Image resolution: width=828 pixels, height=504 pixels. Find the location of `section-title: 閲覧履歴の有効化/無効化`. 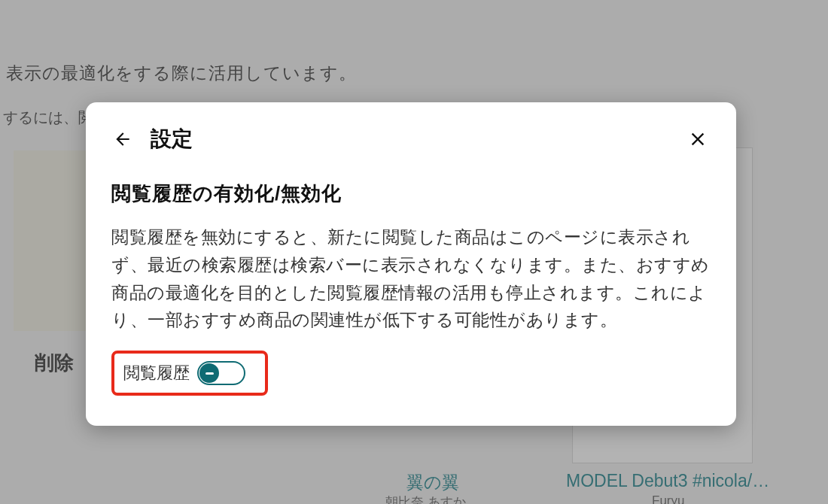

section-title: 閲覧履歴の有効化/無効化 is located at coordinates (411, 194).